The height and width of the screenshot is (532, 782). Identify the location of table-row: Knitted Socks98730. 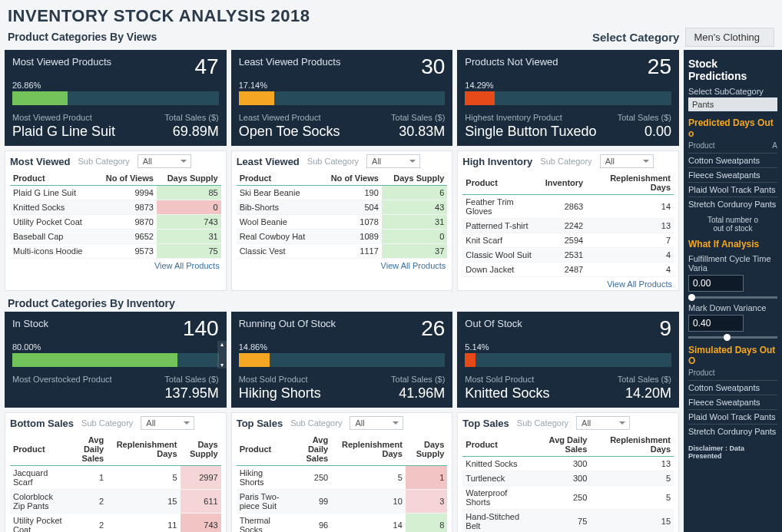
(115, 207).